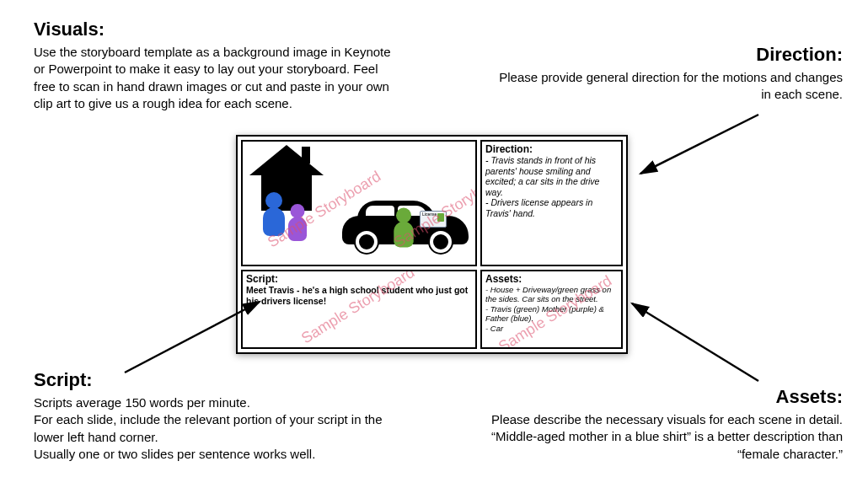 The image size is (868, 488). Describe the element at coordinates (666, 74) in the screenshot. I see `direction-label-block: Direction: Please provide general direct…` at that location.